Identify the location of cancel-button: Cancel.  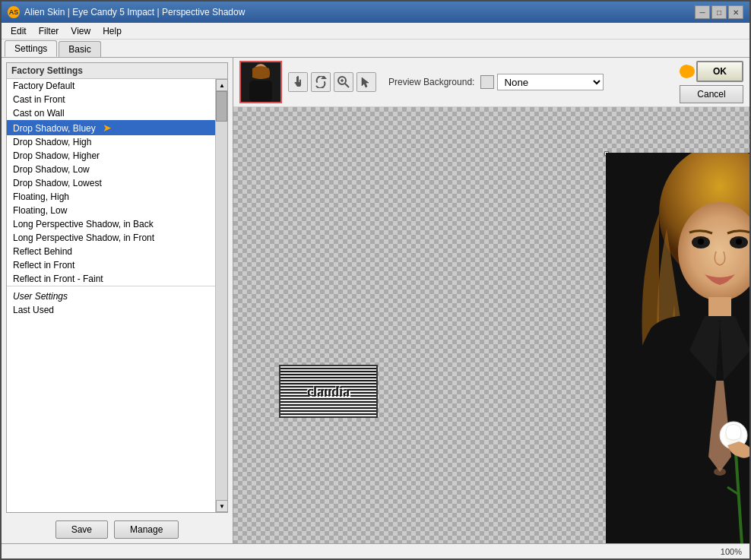
(711, 94).